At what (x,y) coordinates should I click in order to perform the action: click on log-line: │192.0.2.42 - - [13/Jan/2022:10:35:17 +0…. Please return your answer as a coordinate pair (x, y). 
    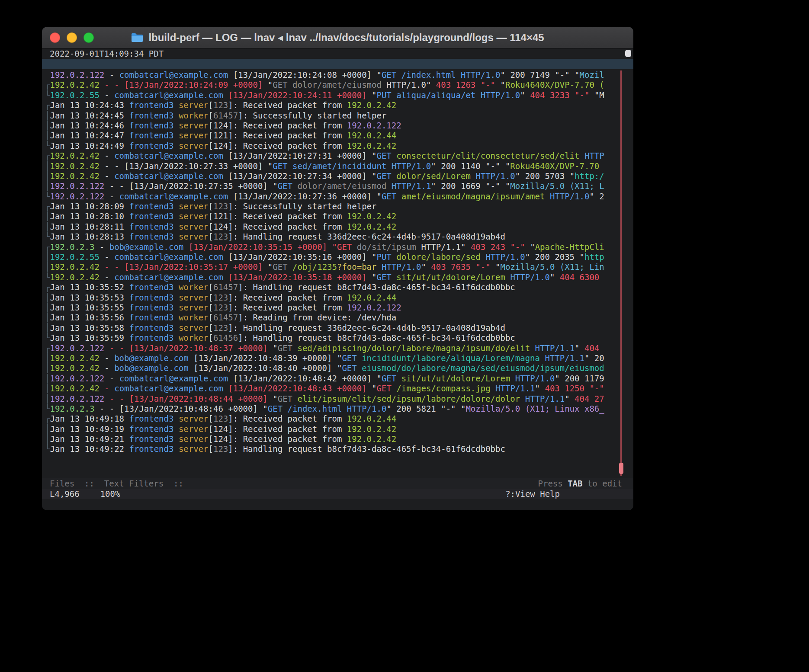
    Looking at the image, I should click on (337, 267).